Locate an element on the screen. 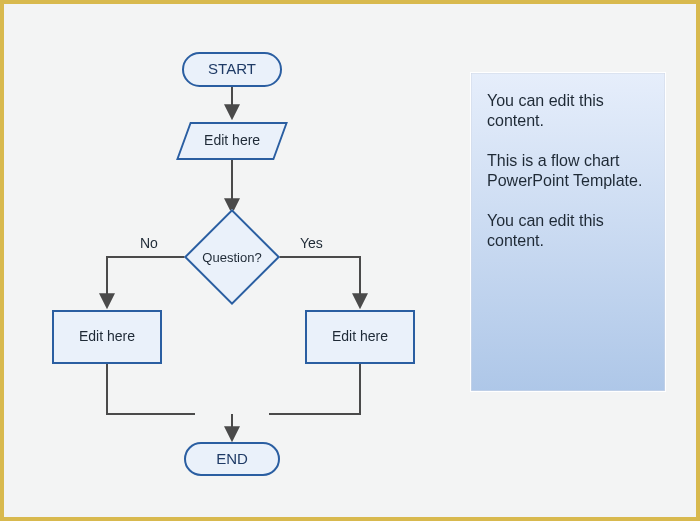 The height and width of the screenshot is (521, 700). branch-no-label: No is located at coordinates (149, 243).